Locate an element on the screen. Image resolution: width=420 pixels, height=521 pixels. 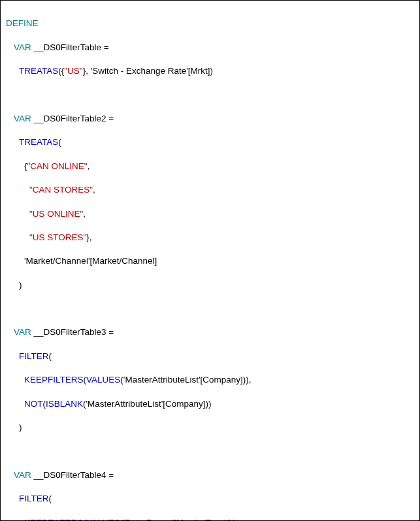
filter-3-not: NOT(ISBLANK('MasterAttributeList'[Compan… is located at coordinates (219, 404).